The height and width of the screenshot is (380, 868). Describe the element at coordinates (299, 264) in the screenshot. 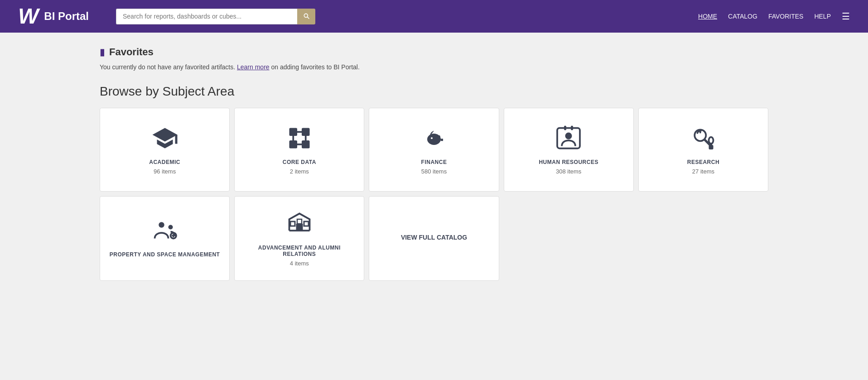

I see `card-advancement-count: 4 items` at that location.